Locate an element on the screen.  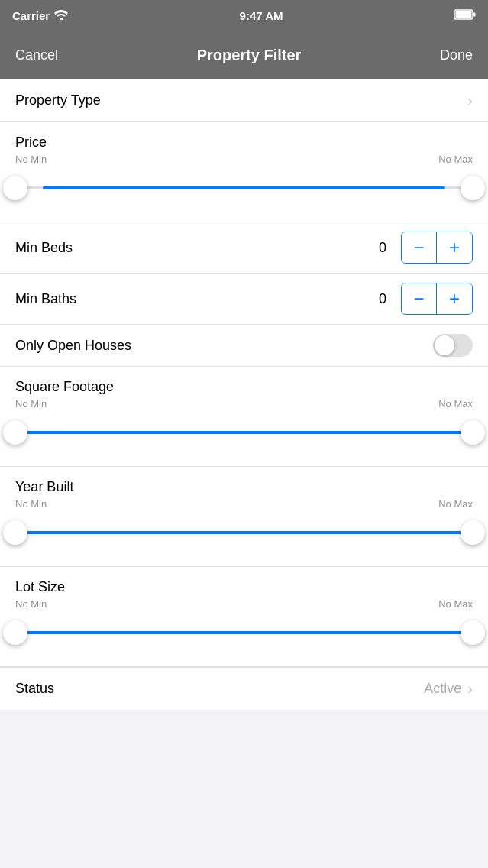
toggle-knob is located at coordinates (444, 345).